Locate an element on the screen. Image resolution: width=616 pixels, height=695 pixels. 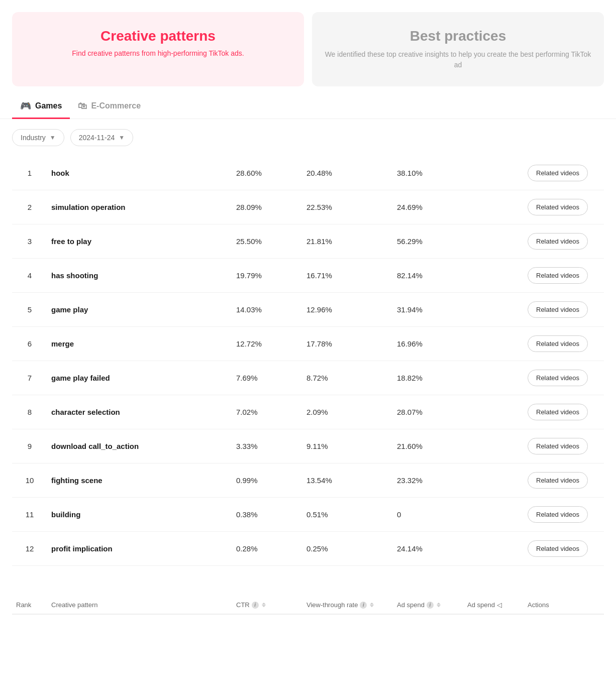
cell-rank-9: 10 is located at coordinates (30, 480).